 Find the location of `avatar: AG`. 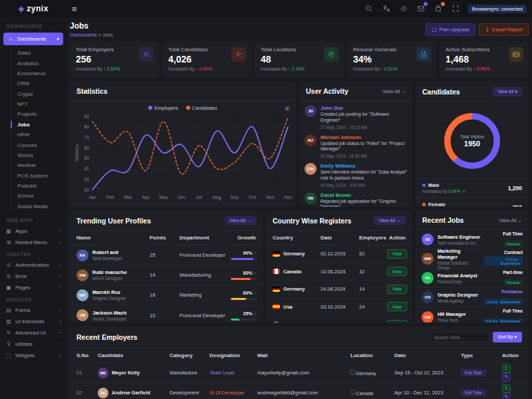

avatar: AG is located at coordinates (103, 393).